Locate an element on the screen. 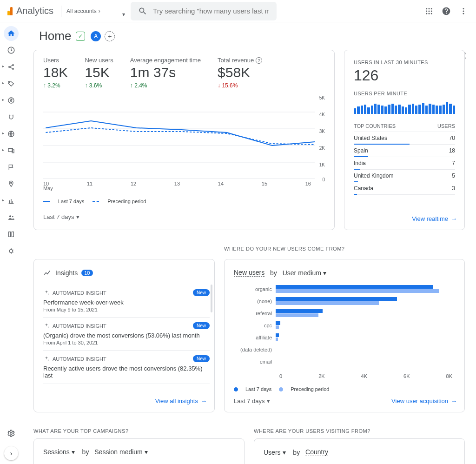  help-icon: ? is located at coordinates (259, 60).